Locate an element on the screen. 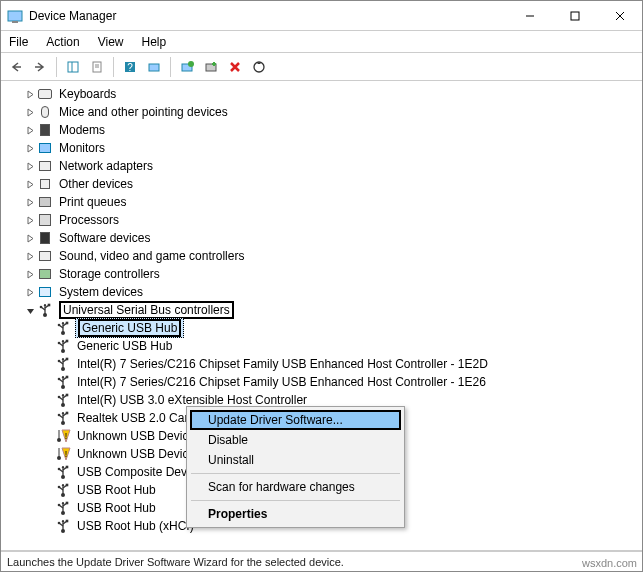  properties-icon is located at coordinates (97, 67).